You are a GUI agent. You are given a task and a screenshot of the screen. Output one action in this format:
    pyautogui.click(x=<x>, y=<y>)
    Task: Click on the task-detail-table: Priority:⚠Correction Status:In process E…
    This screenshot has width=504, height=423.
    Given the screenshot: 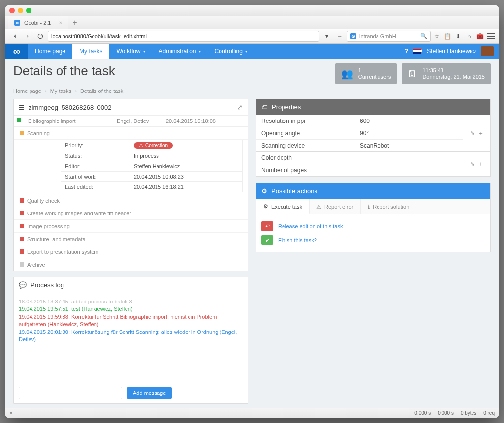 What is the action you would take?
    pyautogui.click(x=152, y=166)
    